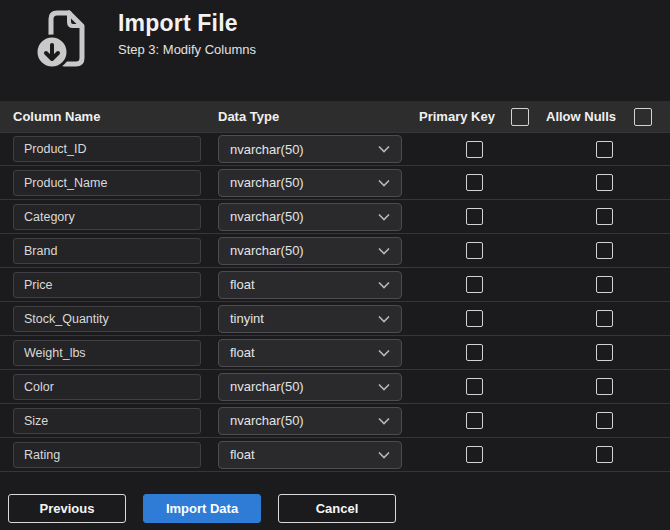  Describe the element at coordinates (310, 319) in the screenshot. I see `data-type-select: tinyint` at that location.